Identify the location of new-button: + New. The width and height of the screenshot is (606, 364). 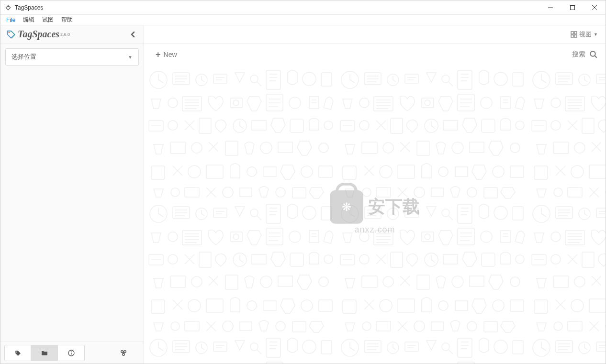
(167, 55).